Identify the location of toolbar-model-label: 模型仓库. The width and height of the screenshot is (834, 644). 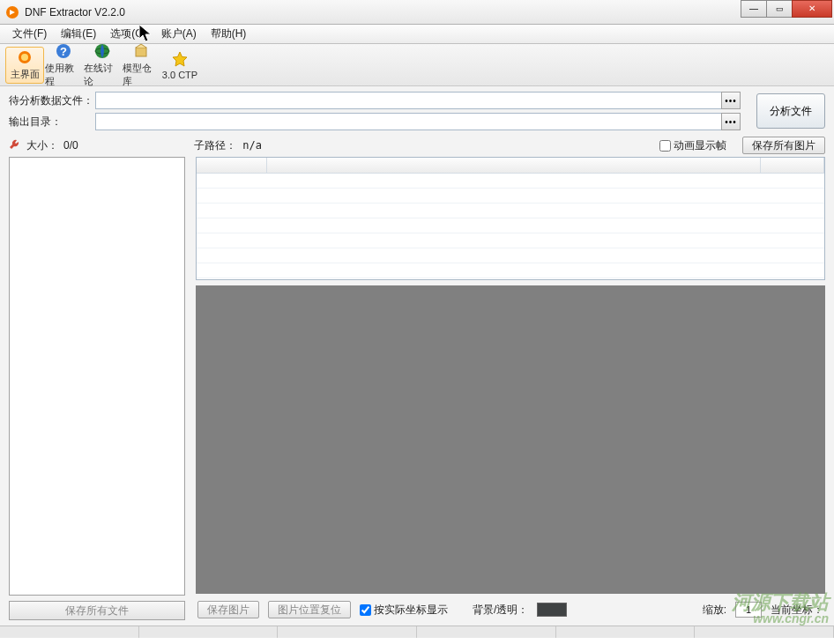
(141, 75).